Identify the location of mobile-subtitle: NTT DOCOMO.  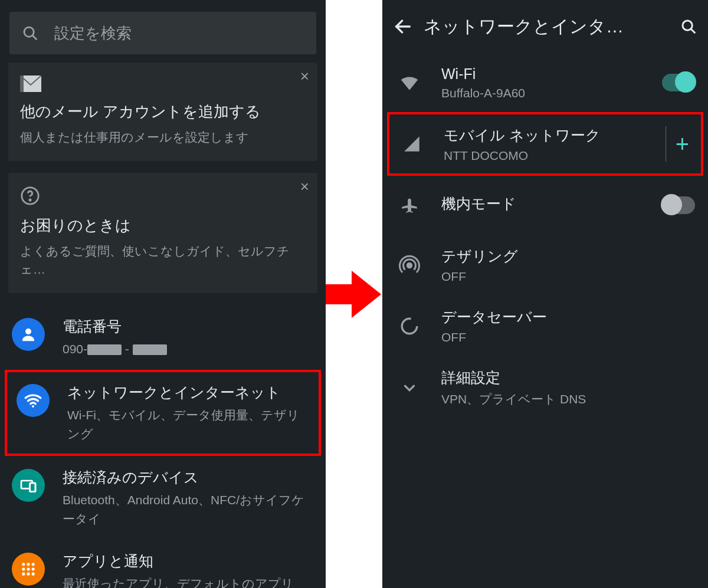
(543, 156).